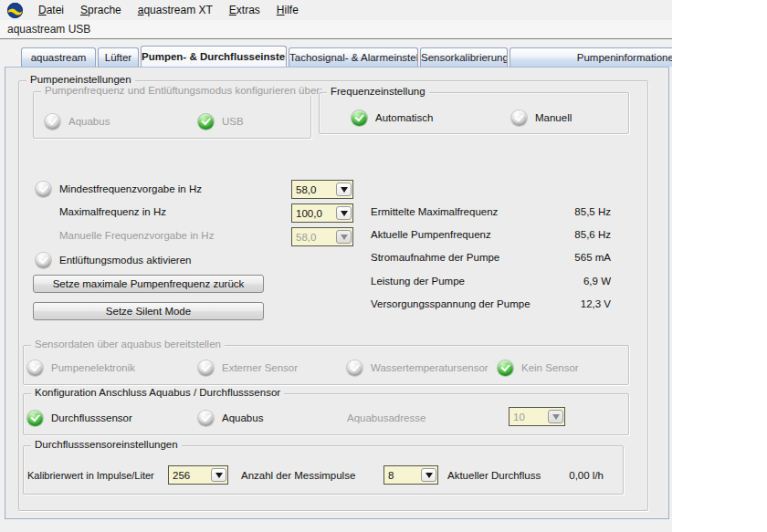 Image resolution: width=767 pixels, height=532 pixels. I want to click on usb-source-check-icon, so click(206, 122).